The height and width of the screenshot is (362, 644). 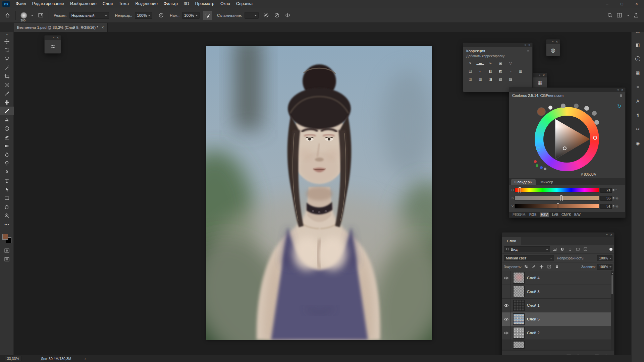 I want to click on hue-handle, so click(x=595, y=138).